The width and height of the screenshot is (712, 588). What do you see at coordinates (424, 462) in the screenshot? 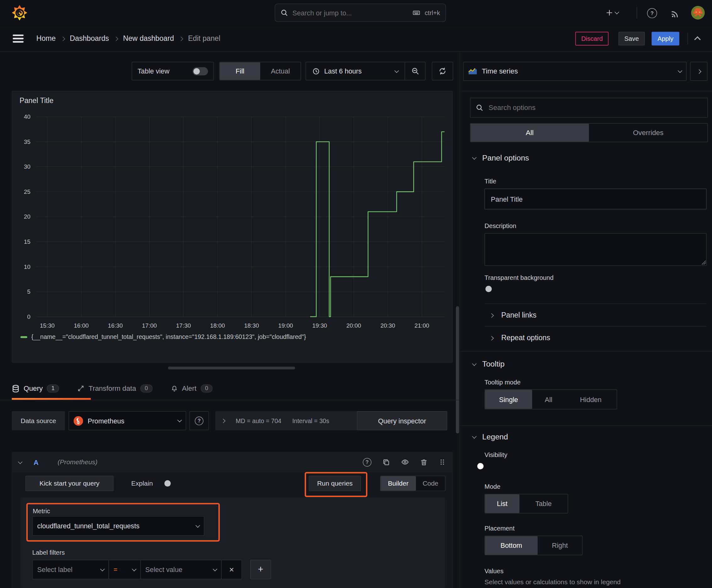
I see `delete-query-icon` at bounding box center [424, 462].